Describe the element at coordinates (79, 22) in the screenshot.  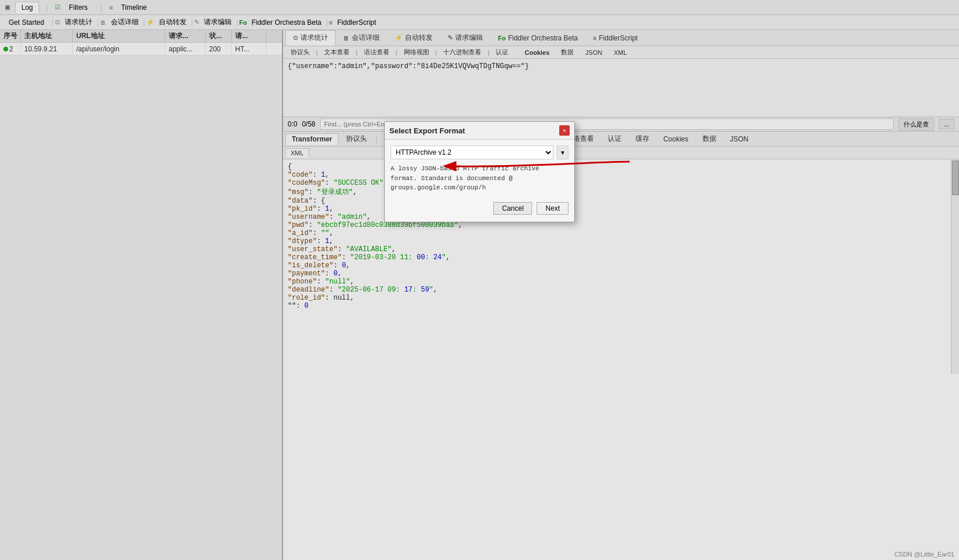
I see `btn-request-stats: 请求统计` at that location.